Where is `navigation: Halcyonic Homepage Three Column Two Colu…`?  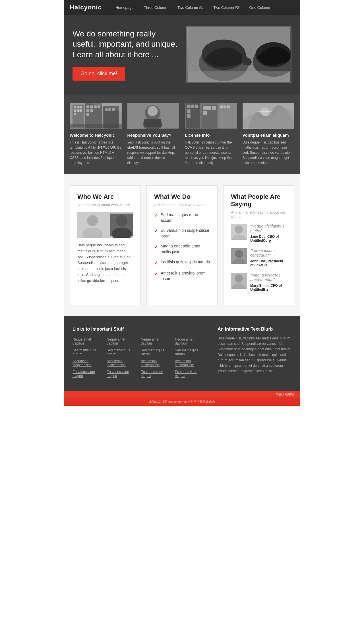 navigation: Halcyonic Homepage Three Column Two Colu… is located at coordinates (182, 7).